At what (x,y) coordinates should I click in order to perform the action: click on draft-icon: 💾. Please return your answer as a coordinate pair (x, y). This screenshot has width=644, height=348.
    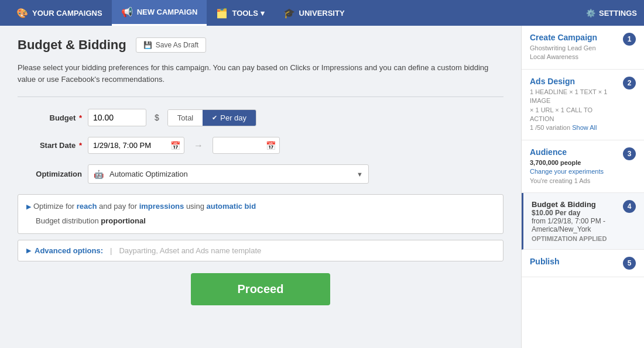
    Looking at the image, I should click on (148, 45).